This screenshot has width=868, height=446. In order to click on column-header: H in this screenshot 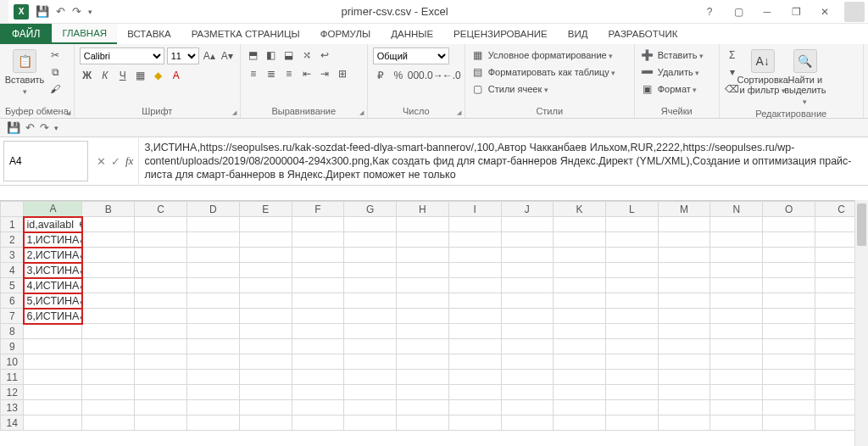, I will do `click(423, 209)`.